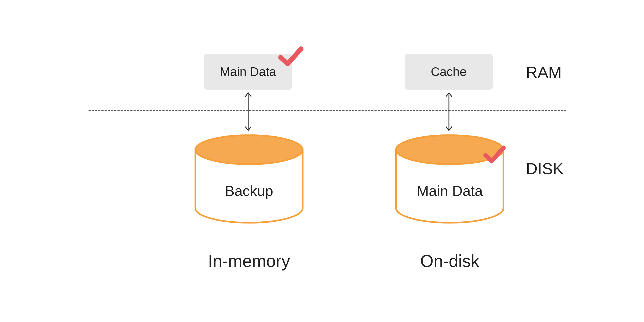 Image resolution: width=644 pixels, height=322 pixels. I want to click on ram-box-left: Main Data, so click(248, 72).